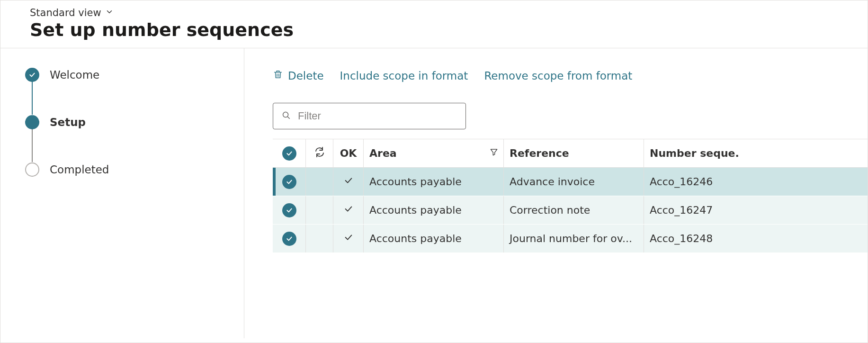 The height and width of the screenshot is (343, 868). What do you see at coordinates (278, 76) in the screenshot?
I see `trash-icon` at bounding box center [278, 76].